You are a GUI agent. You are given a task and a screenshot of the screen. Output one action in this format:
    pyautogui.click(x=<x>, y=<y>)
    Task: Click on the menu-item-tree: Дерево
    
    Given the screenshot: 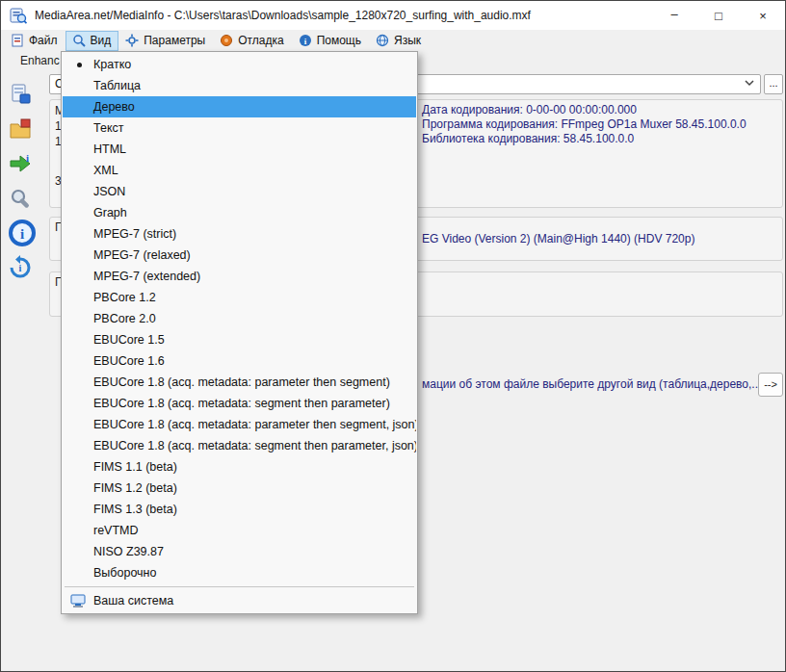 What is the action you would take?
    pyautogui.click(x=239, y=107)
    